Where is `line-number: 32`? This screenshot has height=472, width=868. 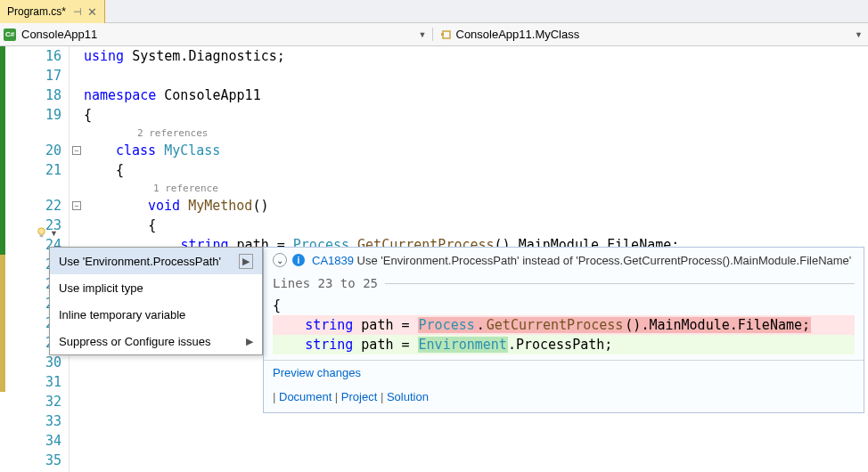 line-number: 32 is located at coordinates (53, 402).